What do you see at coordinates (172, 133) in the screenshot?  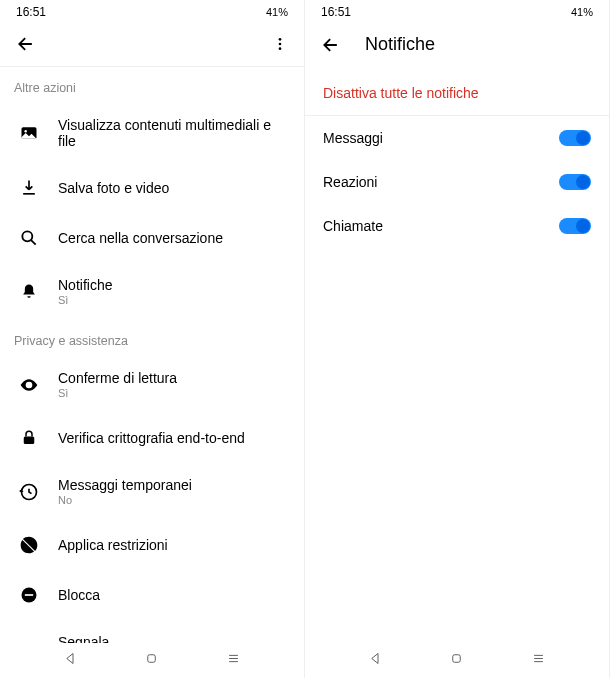 I see `row-label: Visualizza contenuti multimediali e file` at bounding box center [172, 133].